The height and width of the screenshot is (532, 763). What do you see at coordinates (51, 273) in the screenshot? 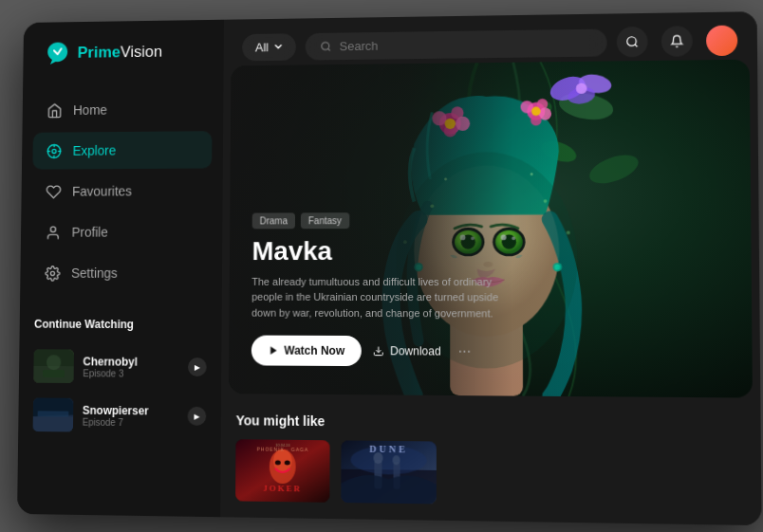
I see `gear-icon` at bounding box center [51, 273].